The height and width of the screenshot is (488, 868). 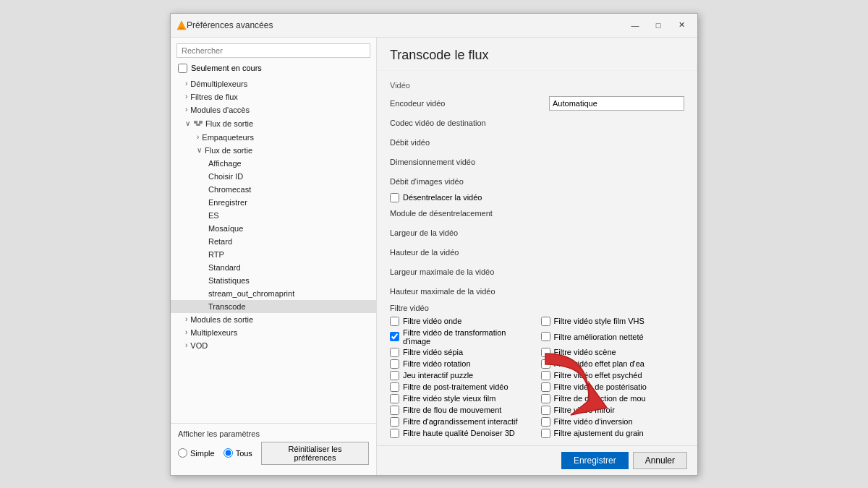 I want to click on radio-simple-input, so click(x=182, y=453).